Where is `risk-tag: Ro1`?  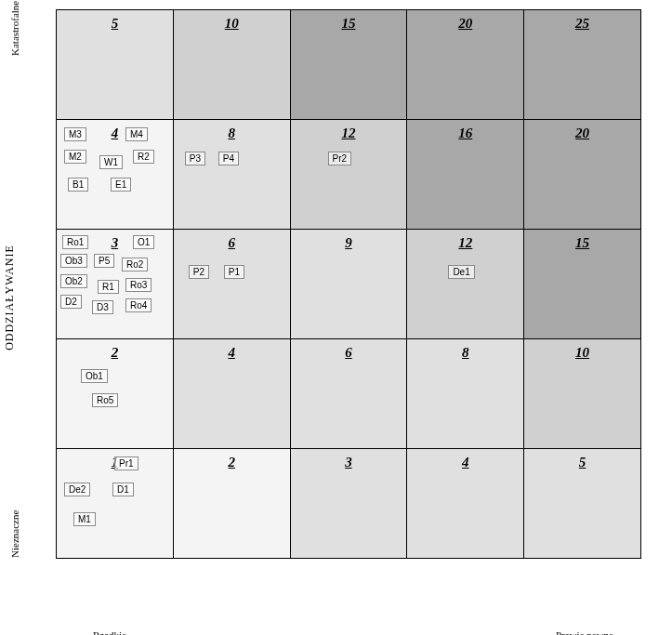
risk-tag: Ro1 is located at coordinates (75, 242).